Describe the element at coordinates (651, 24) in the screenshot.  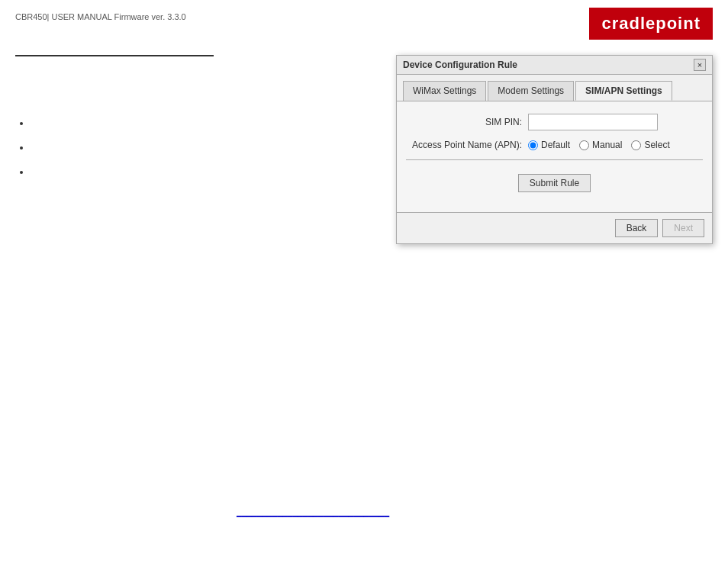
I see `logo: cradlepoint` at that location.